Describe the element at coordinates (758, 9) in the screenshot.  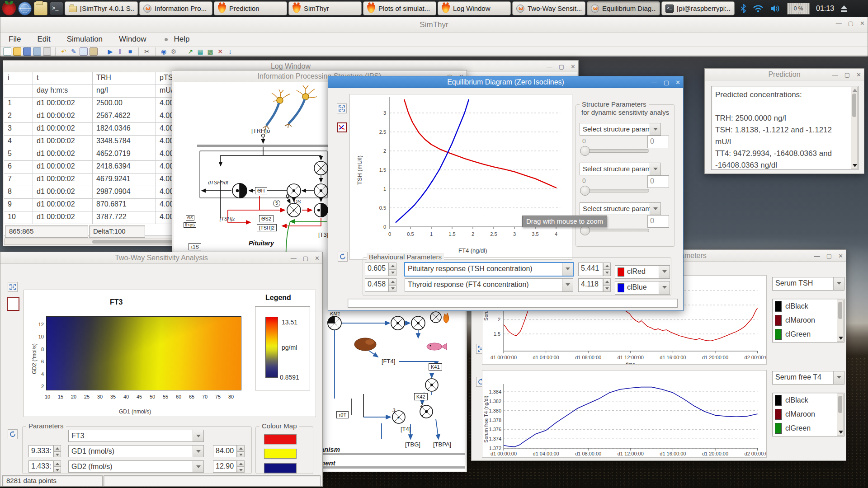
I see `wifi-icon` at that location.